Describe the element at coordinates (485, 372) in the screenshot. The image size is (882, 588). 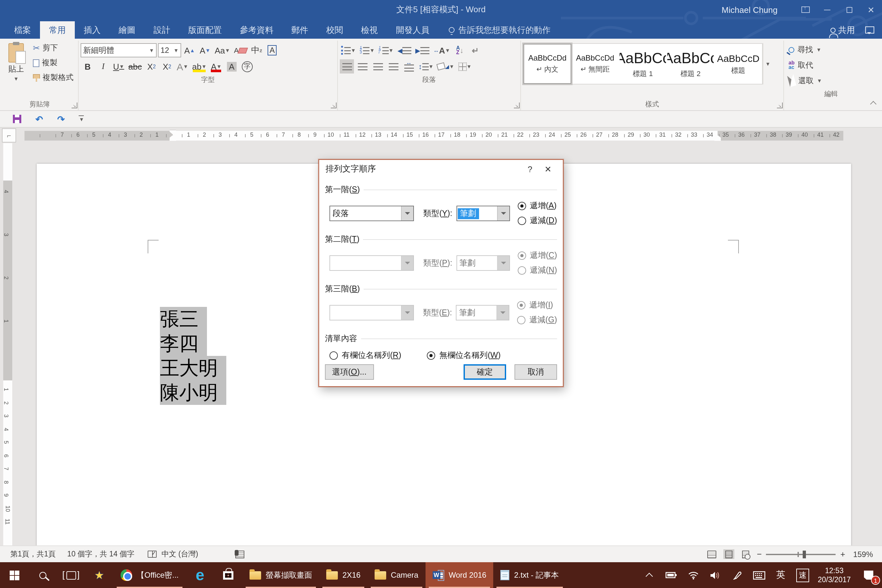
I see `ok-button: 確定` at that location.